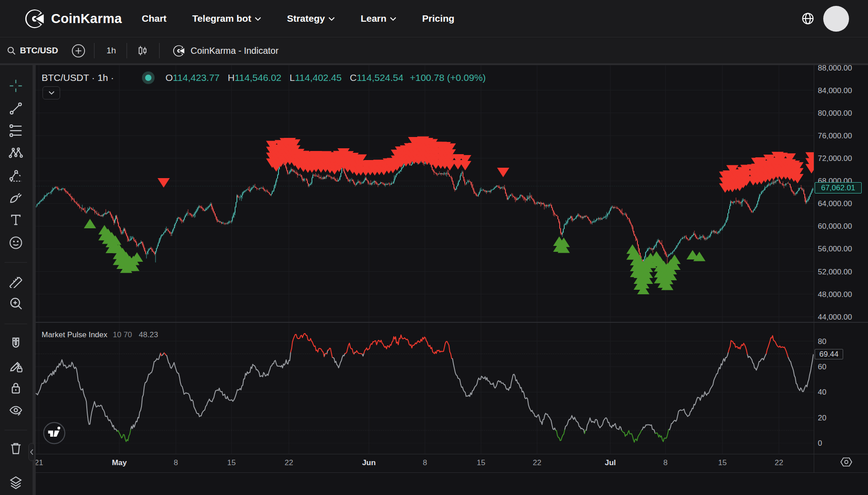 Image resolution: width=868 pixels, height=495 pixels. I want to click on tool-brush, so click(16, 198).